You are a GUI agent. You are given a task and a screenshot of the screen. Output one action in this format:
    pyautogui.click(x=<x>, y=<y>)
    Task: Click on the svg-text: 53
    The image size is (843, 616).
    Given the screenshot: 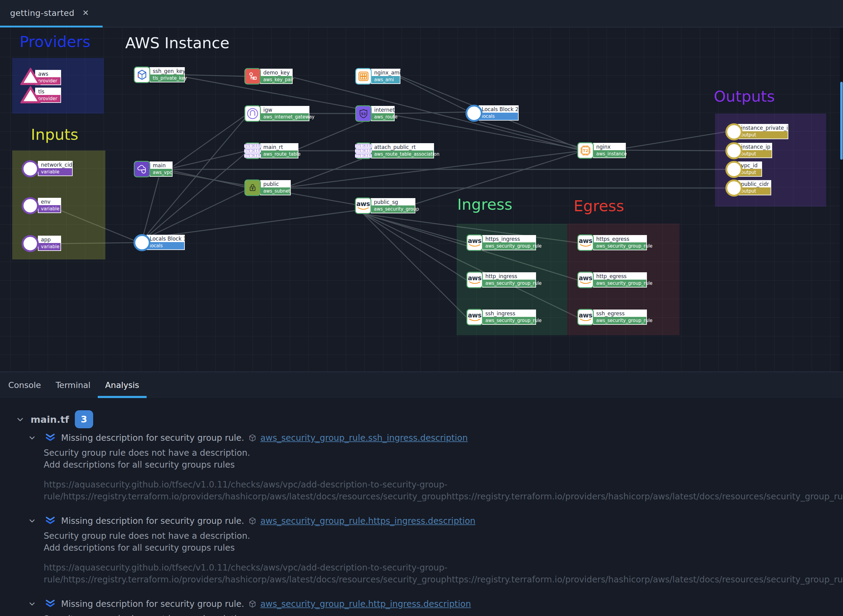 What is the action you would take?
    pyautogui.click(x=364, y=114)
    